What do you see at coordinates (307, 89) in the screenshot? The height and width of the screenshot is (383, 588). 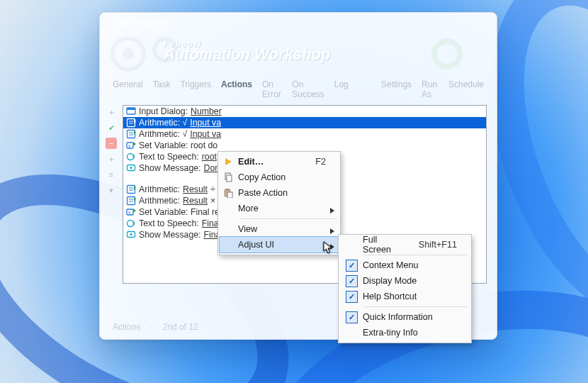 I see `tab-on-success: On Success` at bounding box center [307, 89].